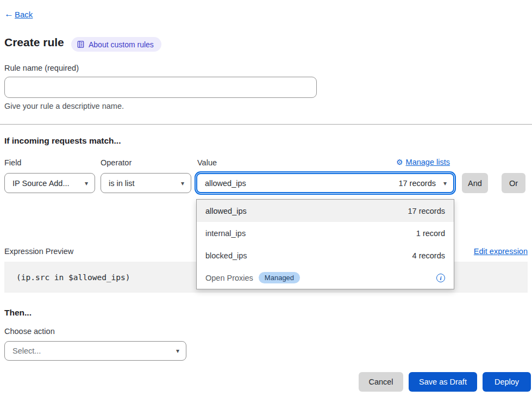  I want to click on value-select-value: allowed_ips, so click(226, 183).